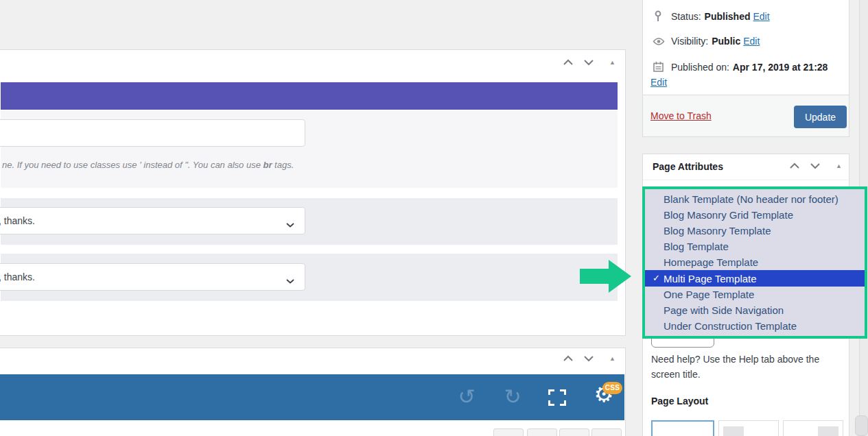 Image resolution: width=868 pixels, height=436 pixels. Describe the element at coordinates (706, 41) in the screenshot. I see `visibility-row: Visibility: Public Edit` at that location.